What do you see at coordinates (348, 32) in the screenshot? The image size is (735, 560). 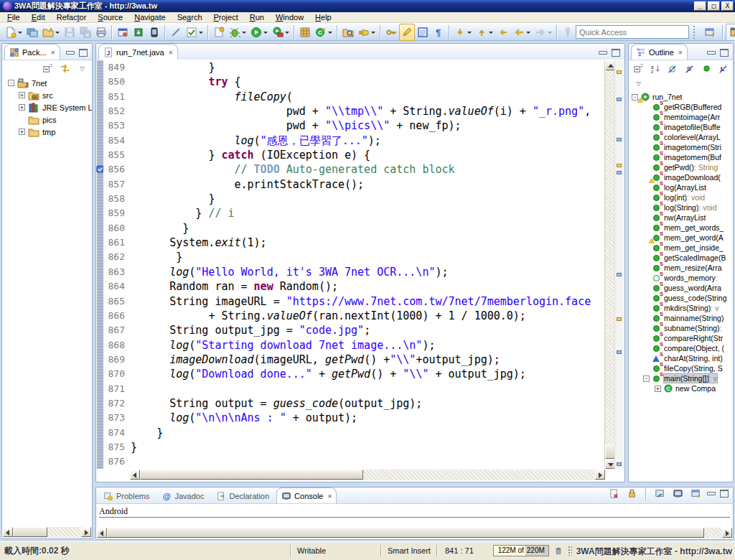 I see `open-type-button` at bounding box center [348, 32].